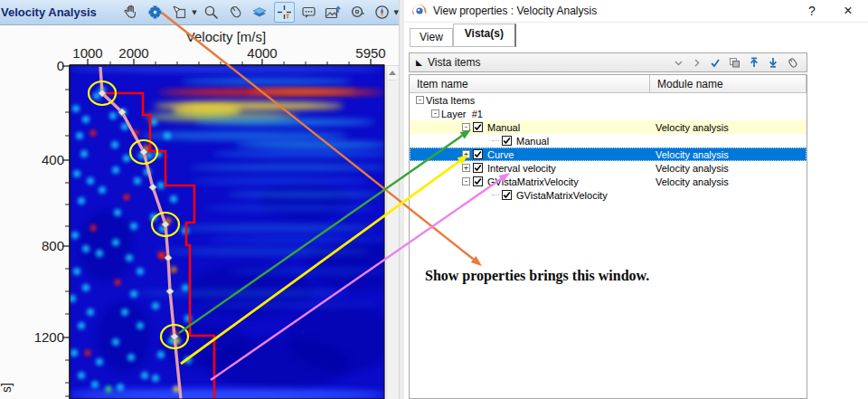 The height and width of the screenshot is (399, 868). What do you see at coordinates (608, 154) in the screenshot?
I see `tree-row-curve: +CurveVelocity analysis` at bounding box center [608, 154].